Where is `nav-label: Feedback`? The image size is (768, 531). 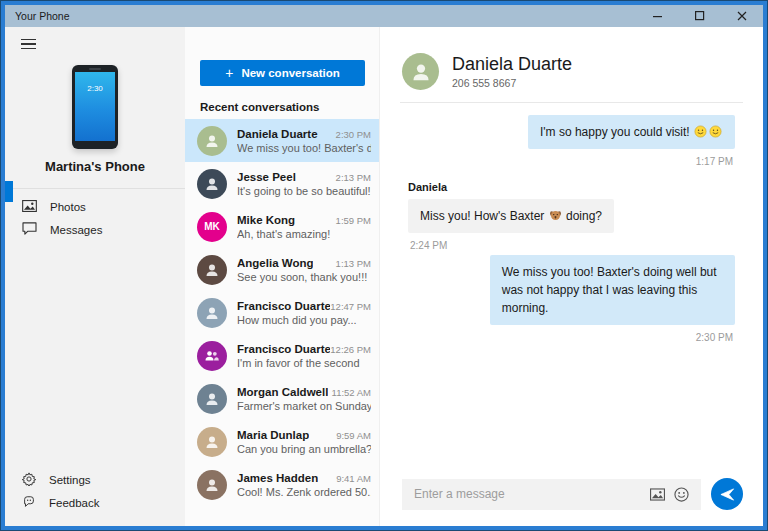 nav-label: Feedback is located at coordinates (74, 503).